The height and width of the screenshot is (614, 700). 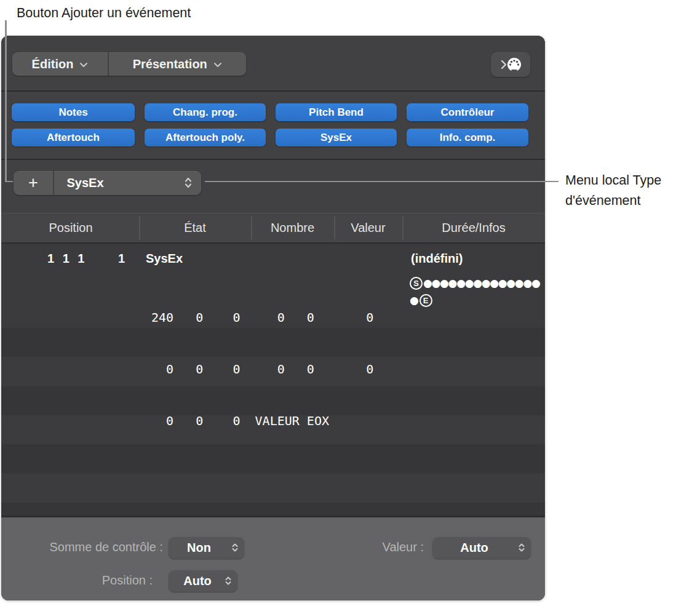 What do you see at coordinates (270, 125) in the screenshot?
I see `filter-button-grid: Notes Chang. prog. Pitch Bend Contrôleur…` at bounding box center [270, 125].